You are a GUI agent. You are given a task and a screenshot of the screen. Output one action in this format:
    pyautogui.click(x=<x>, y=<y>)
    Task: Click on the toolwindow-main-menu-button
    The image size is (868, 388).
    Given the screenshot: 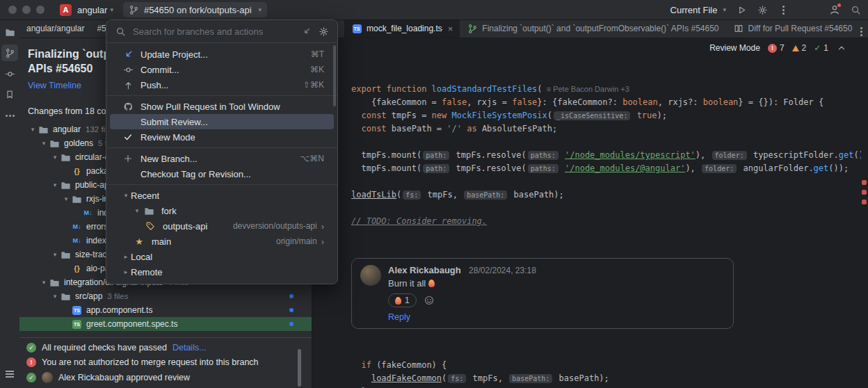 What is the action you would take?
    pyautogui.click(x=10, y=374)
    